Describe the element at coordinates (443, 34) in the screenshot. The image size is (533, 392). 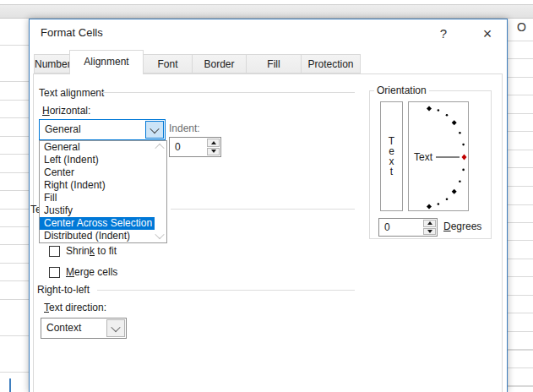
I see `help-icon: ?` at that location.